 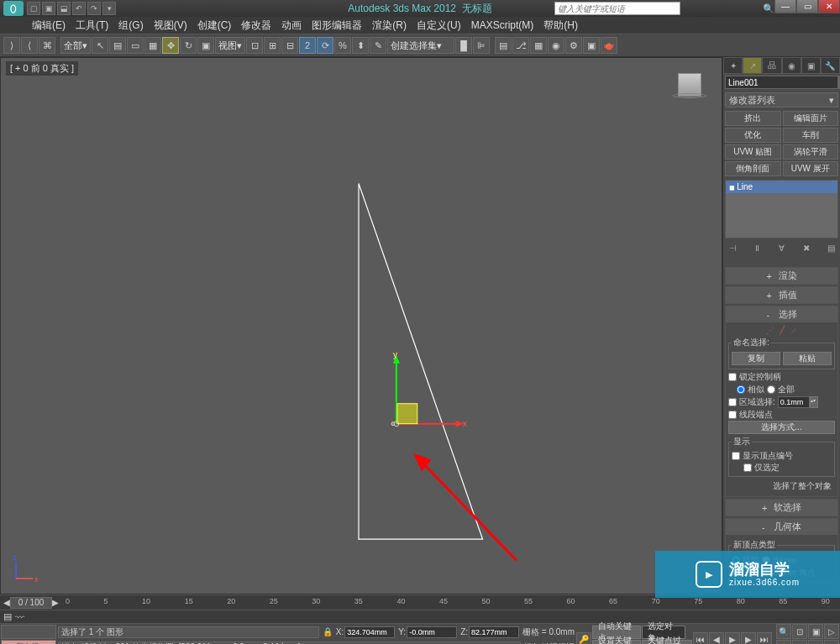 What do you see at coordinates (832, 641) in the screenshot?
I see `vpconfig-icon: ⊞` at bounding box center [832, 641].